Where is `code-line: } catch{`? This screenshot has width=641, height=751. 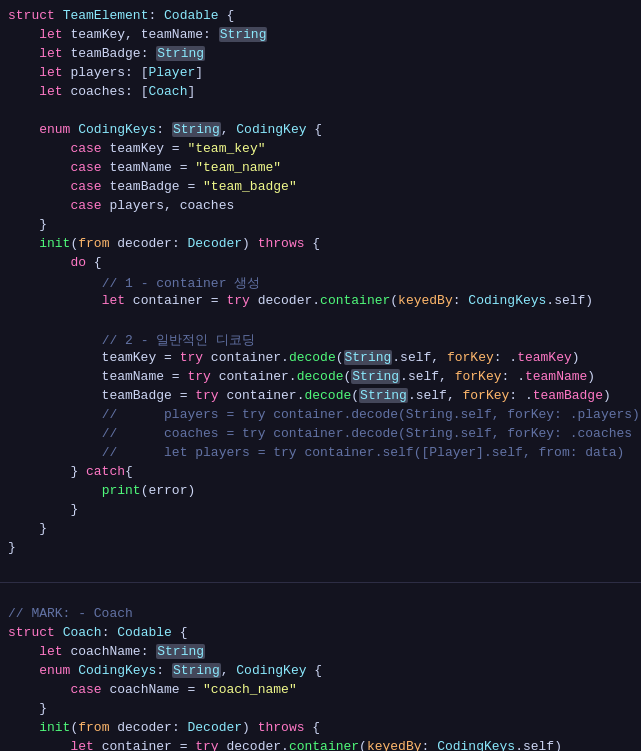 code-line: } catch{ is located at coordinates (320, 474).